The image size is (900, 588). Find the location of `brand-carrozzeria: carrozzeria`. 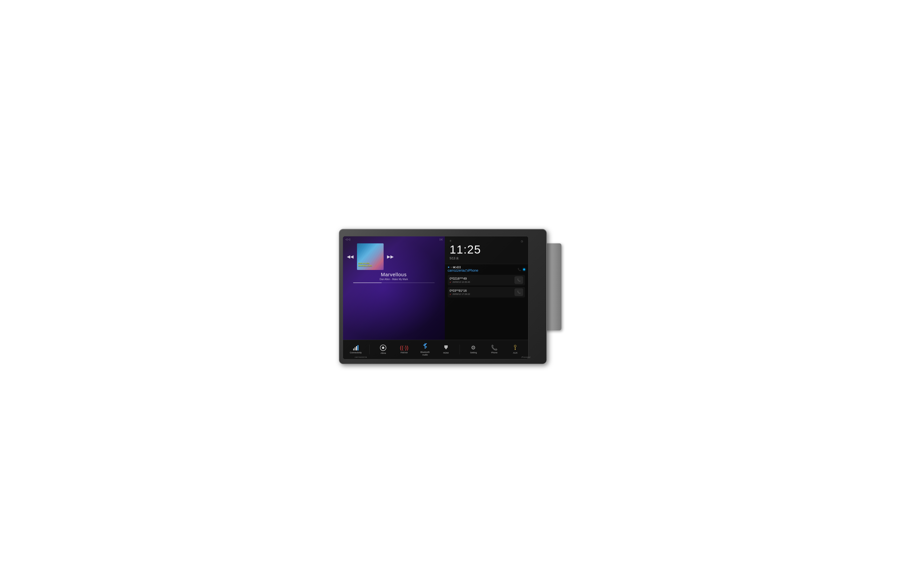

brand-carrozzeria: carrozzeria is located at coordinates (361, 357).